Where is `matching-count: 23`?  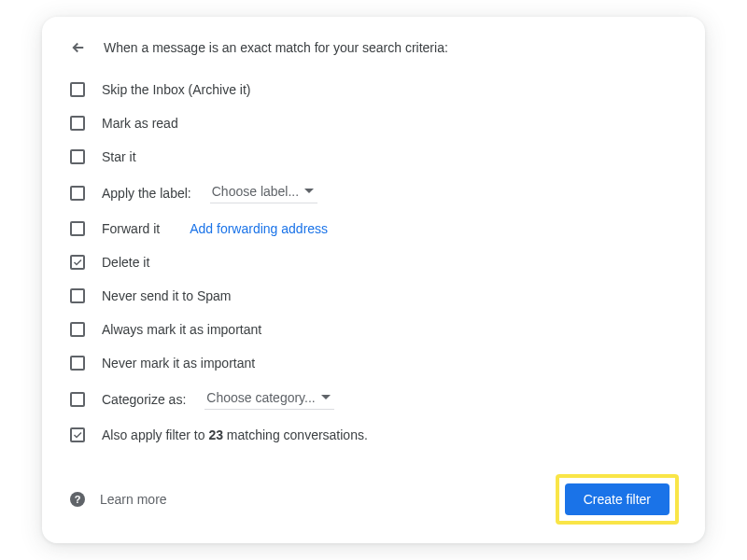 matching-count: 23 is located at coordinates (216, 435).